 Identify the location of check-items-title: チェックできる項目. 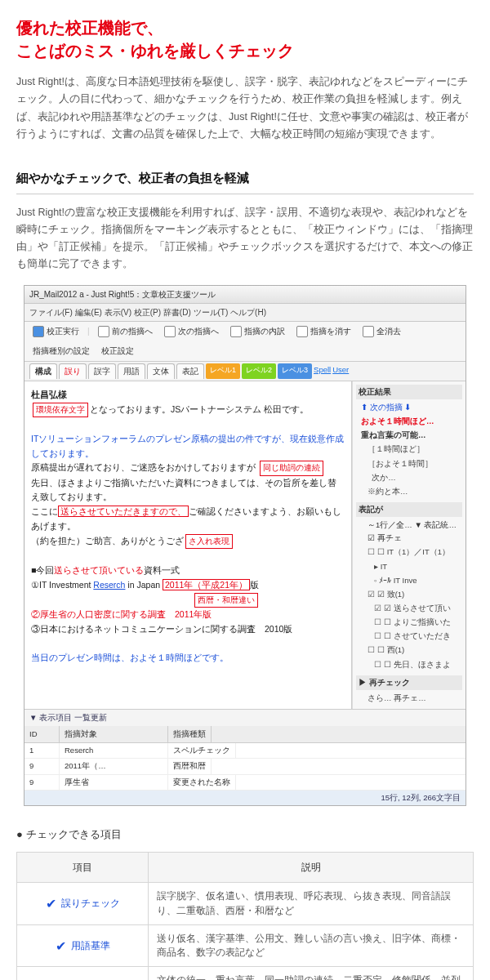
(245, 835).